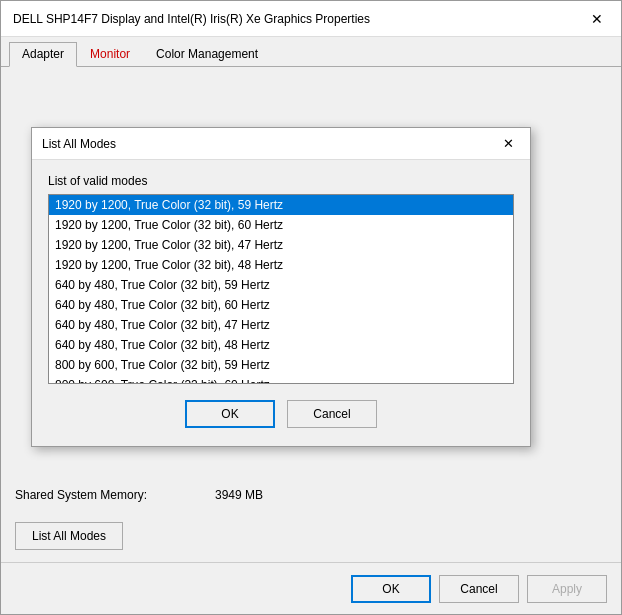  Describe the element at coordinates (281, 416) in the screenshot. I see `modal-button-row: OK Cancel` at that location.